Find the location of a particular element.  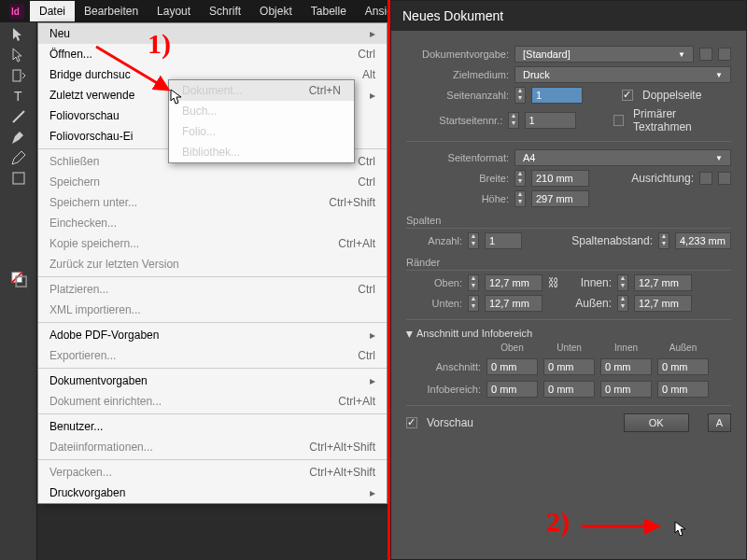

colcount-label: Anzahl: is located at coordinates (434, 241).